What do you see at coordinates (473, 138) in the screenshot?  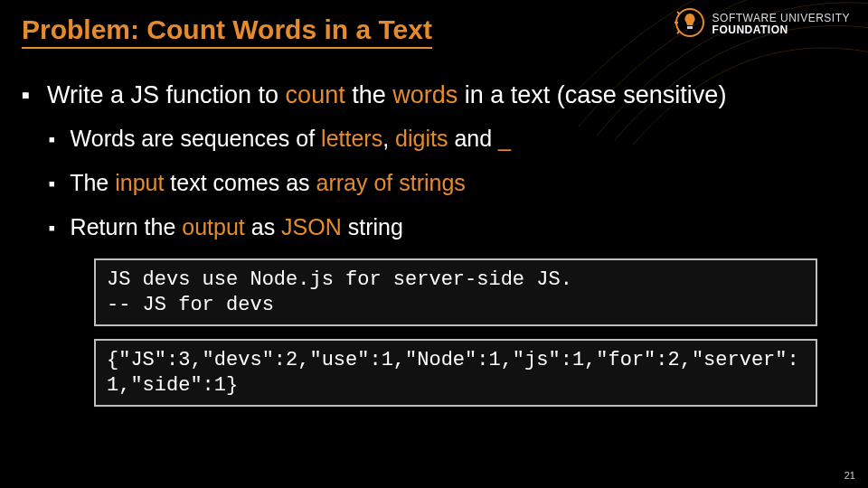 I see `text: and` at bounding box center [473, 138].